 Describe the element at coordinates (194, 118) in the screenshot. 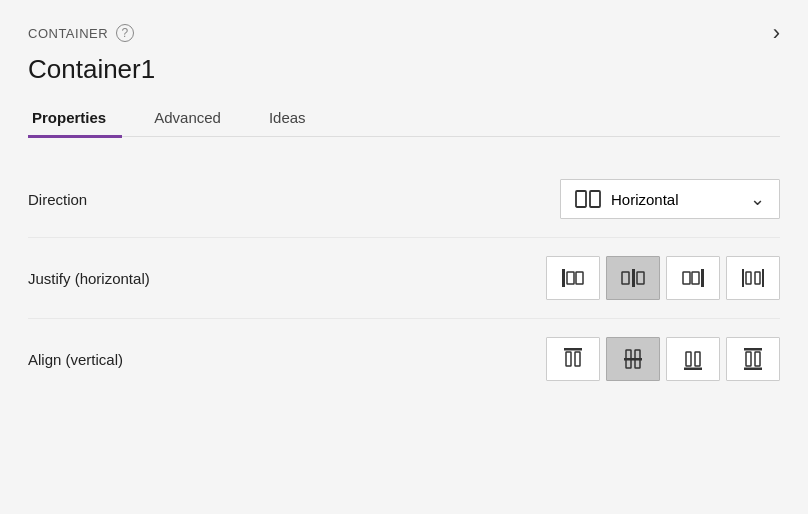

I see `tab-advanced: Advanced` at that location.